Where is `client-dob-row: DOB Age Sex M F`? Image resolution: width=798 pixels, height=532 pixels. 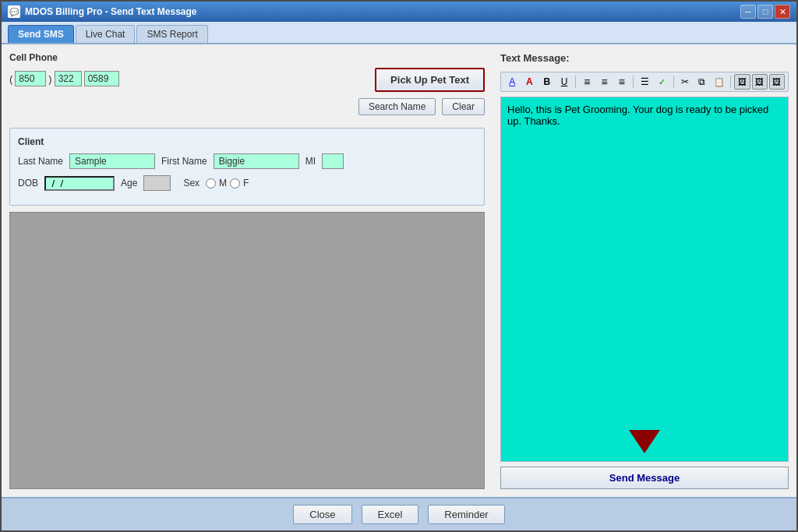 client-dob-row: DOB Age Sex M F is located at coordinates (247, 183).